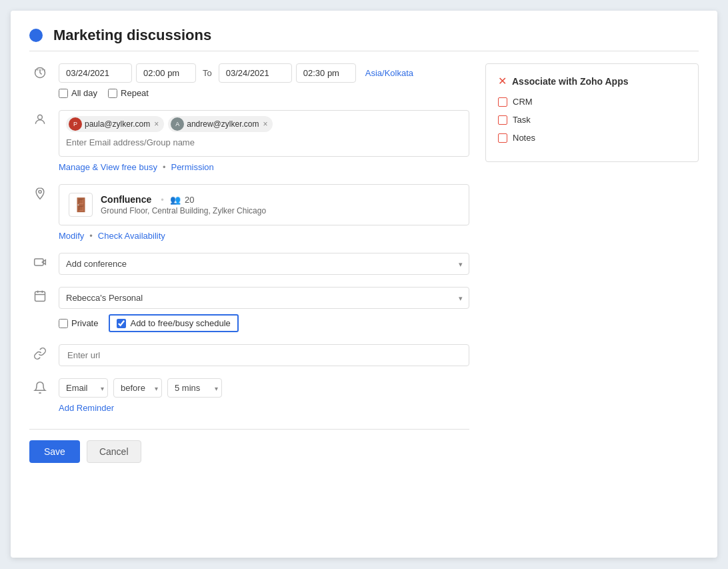  What do you see at coordinates (249, 81) in the screenshot?
I see `datetime-row: To Asia/Kolkata All day Repeat` at bounding box center [249, 81].